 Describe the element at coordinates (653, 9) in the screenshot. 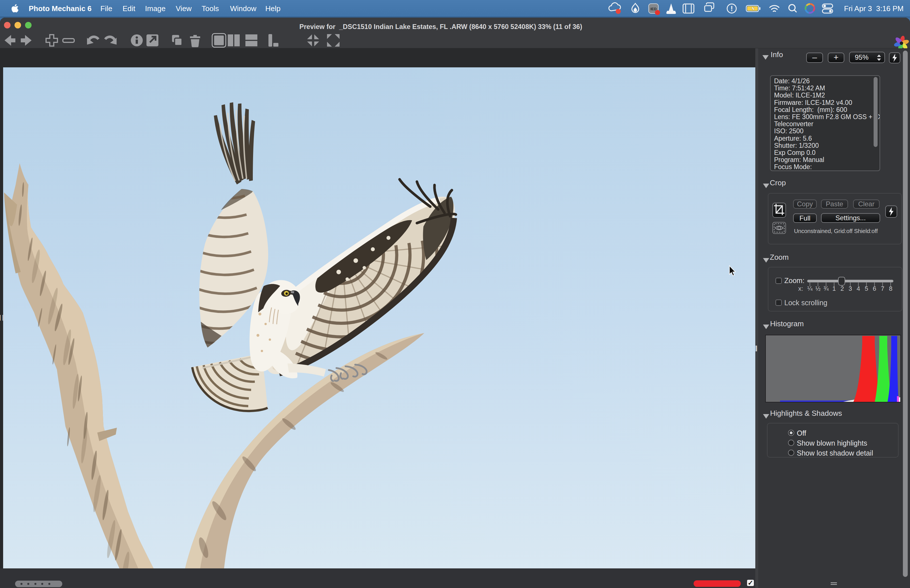

I see `svg-text: IED` at that location.